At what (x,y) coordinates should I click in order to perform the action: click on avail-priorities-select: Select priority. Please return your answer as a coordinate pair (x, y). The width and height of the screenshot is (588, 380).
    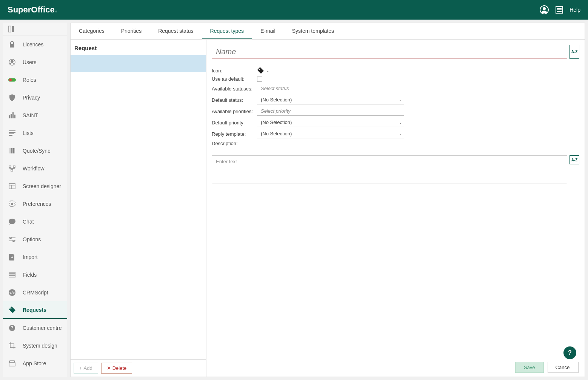
    Looking at the image, I should click on (331, 111).